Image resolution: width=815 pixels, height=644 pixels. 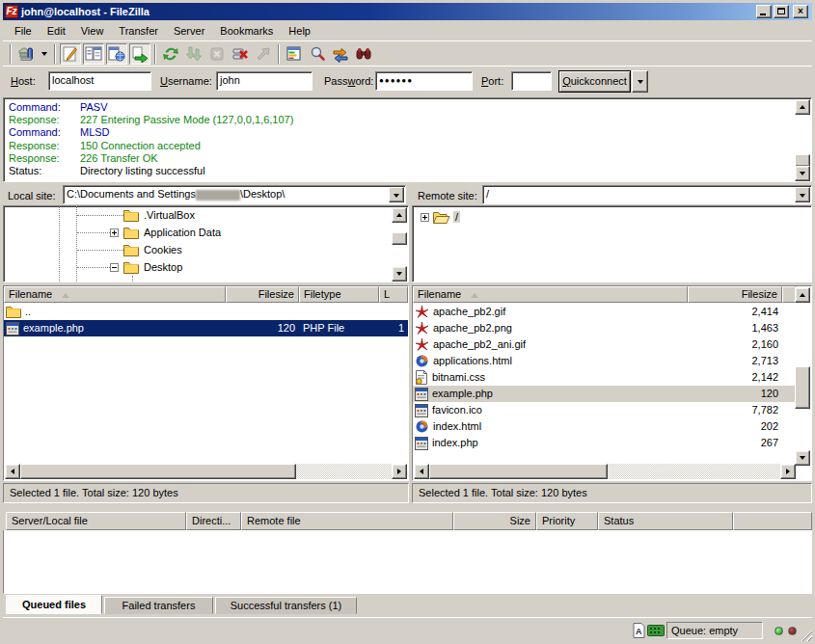 I want to click on tree-item-application-data: Application Data, so click(x=166, y=232).